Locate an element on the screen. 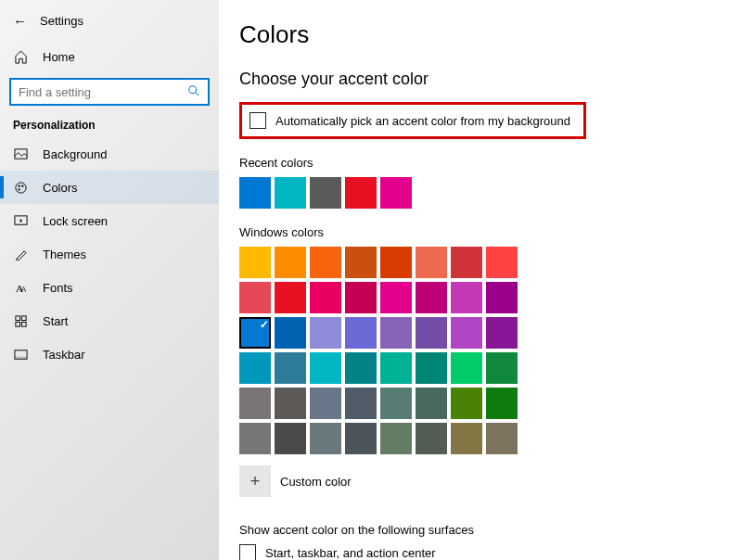  search-field is located at coordinates (103, 93).